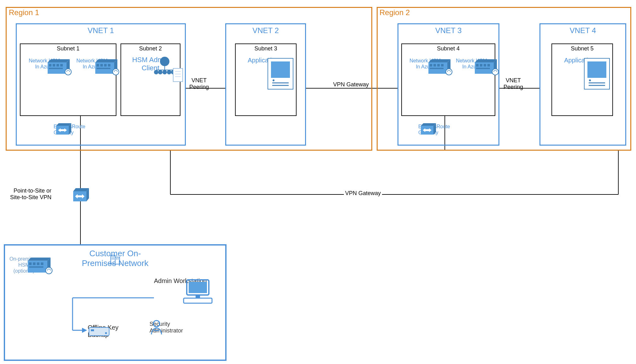  What do you see at coordinates (68, 48) in the screenshot?
I see `subnet1-label: Subnet 1` at bounding box center [68, 48].